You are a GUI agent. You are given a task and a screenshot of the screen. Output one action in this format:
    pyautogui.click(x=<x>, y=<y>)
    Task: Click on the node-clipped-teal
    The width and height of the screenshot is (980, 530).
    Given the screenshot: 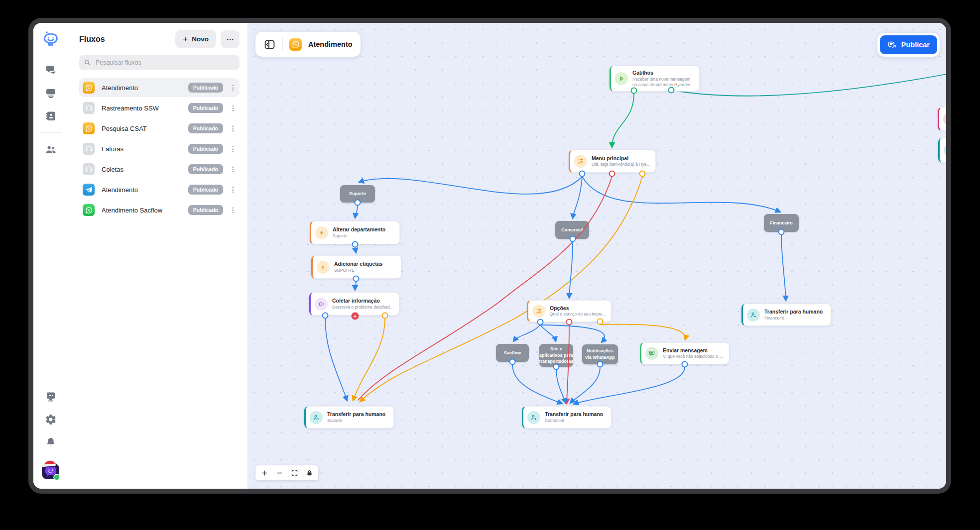 What is the action you would take?
    pyautogui.click(x=942, y=150)
    